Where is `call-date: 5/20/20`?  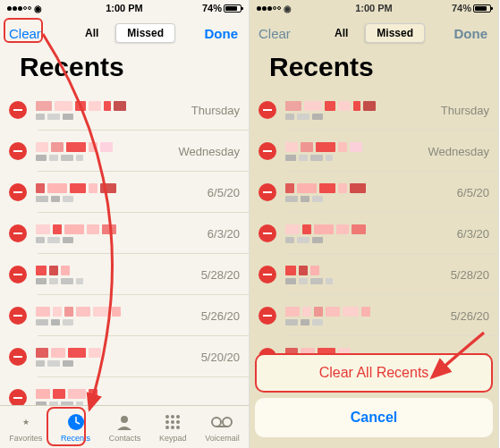 call-date: 5/20/20 is located at coordinates (220, 358).